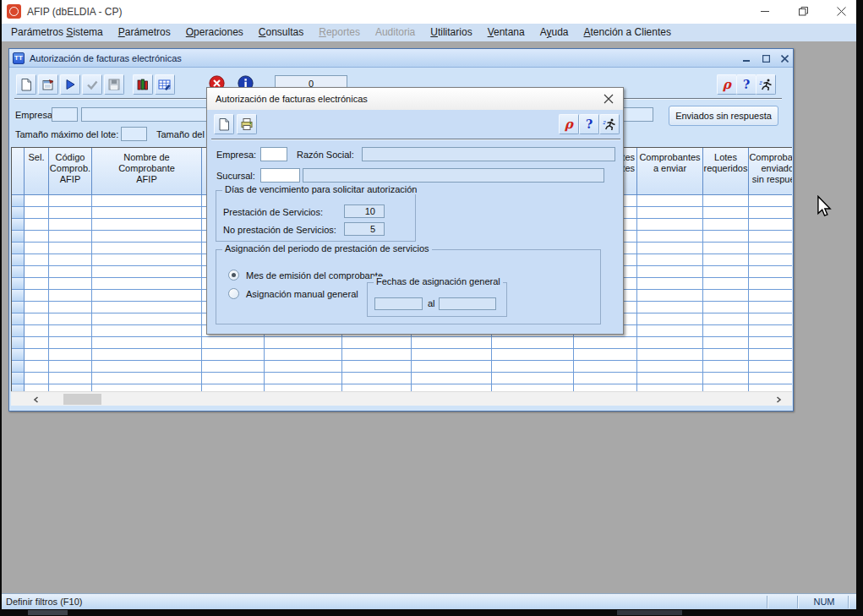 Image resolution: width=863 pixels, height=616 pixels. I want to click on scroll-right-icon, so click(778, 400).